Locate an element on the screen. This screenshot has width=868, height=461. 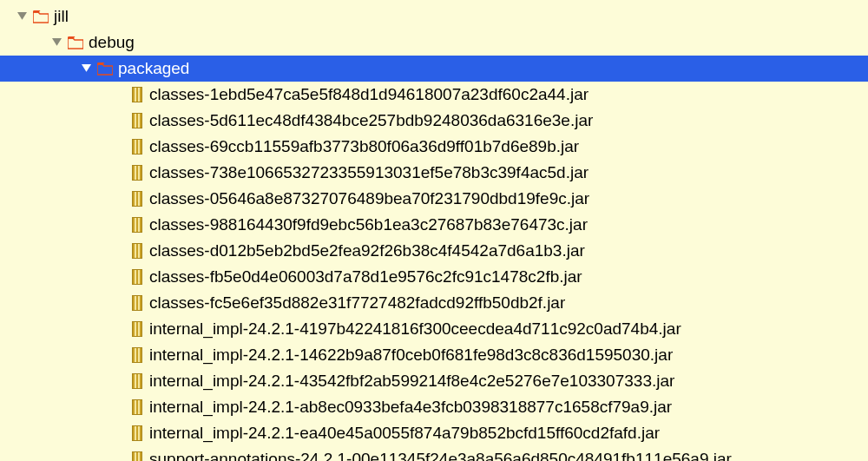
tree-file-item: classes-69ccb11559afb3773b80f06a36d9ff01… is located at coordinates (434, 147).